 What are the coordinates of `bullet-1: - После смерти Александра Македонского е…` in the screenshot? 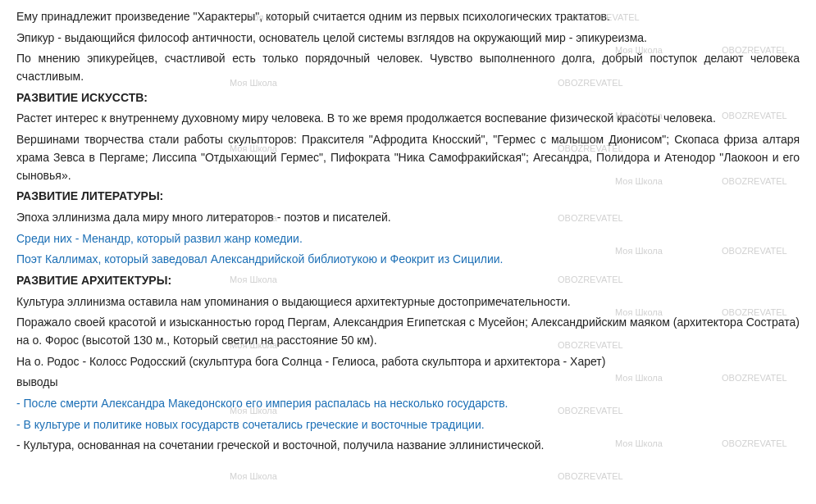 It's located at (408, 404).